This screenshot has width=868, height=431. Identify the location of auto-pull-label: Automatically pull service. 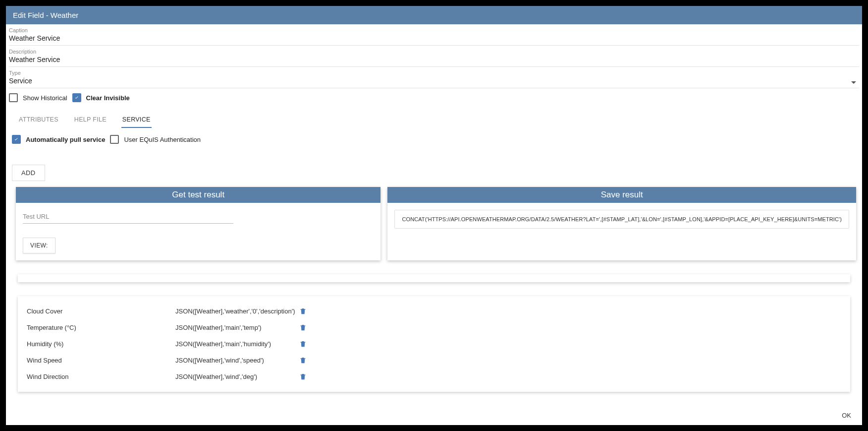
(65, 140).